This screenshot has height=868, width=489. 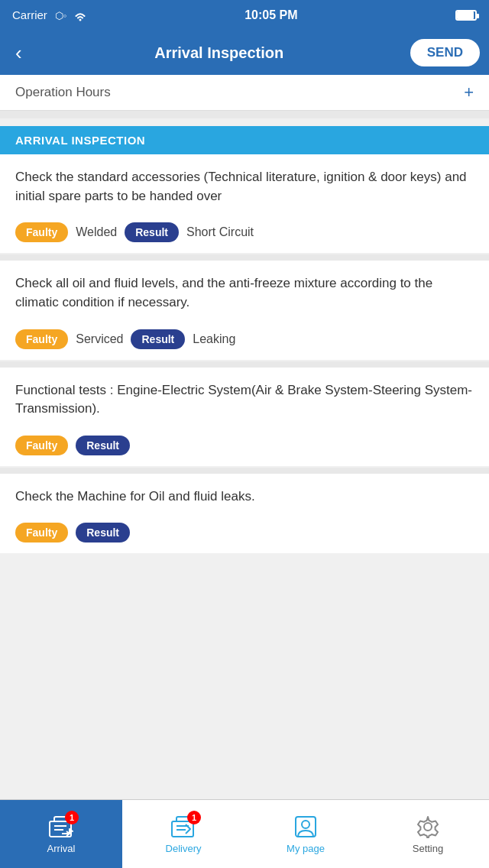 I want to click on section-divider, so click(x=244, y=115).